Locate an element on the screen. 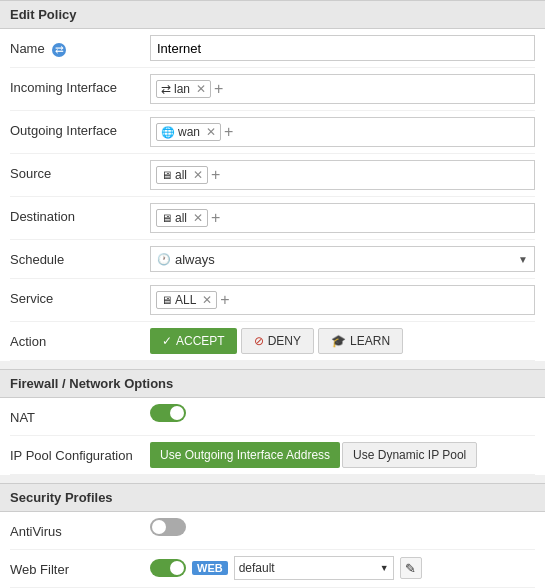  accept-button: ✓ ACCEPT is located at coordinates (194, 341).